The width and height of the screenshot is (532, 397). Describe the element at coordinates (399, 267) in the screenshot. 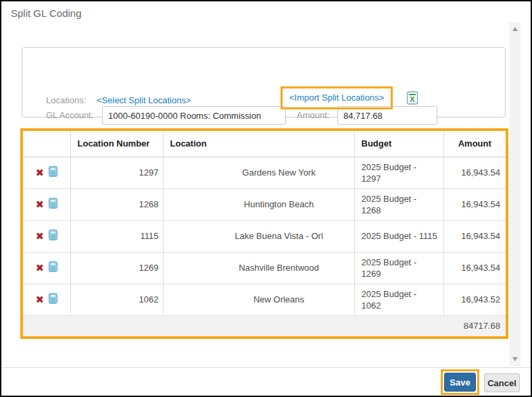

I see `cell-budget: 2025 Budget - 1269` at that location.